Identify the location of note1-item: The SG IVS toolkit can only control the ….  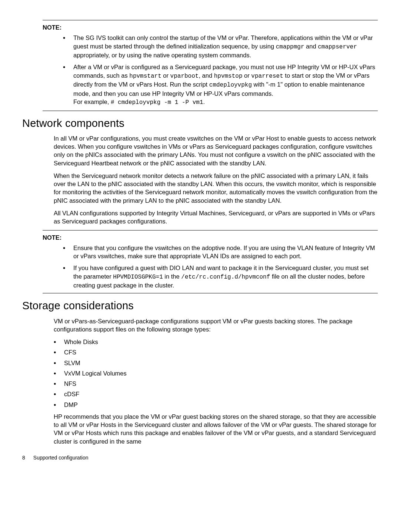
(220, 47).